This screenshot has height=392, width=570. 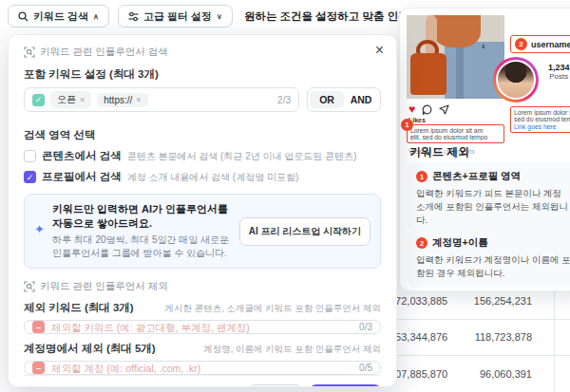 What do you see at coordinates (551, 45) in the screenshot?
I see `username-label: username` at bounding box center [551, 45].